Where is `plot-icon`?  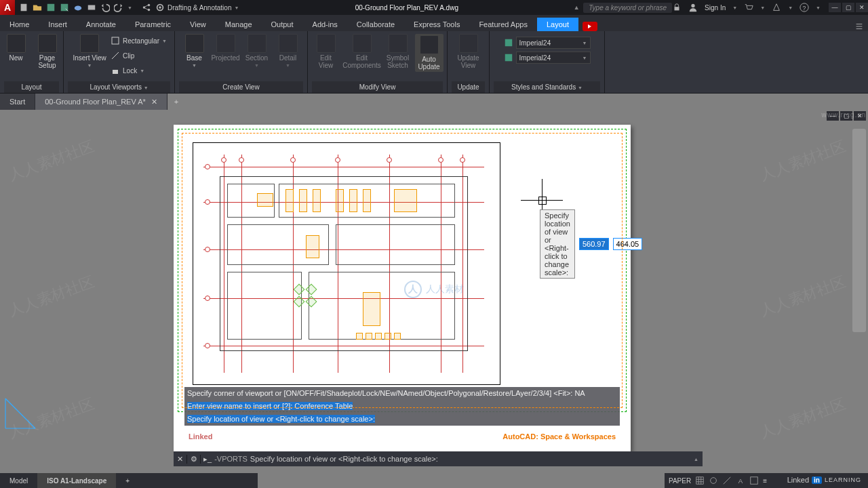 plot-icon is located at coordinates (92, 7).